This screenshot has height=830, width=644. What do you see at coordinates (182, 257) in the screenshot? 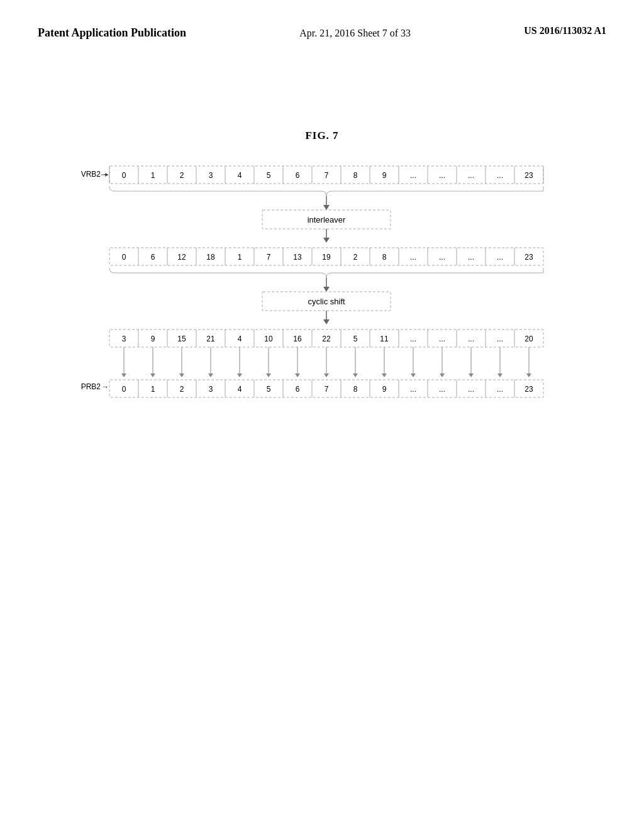
I see `svg-text: 12` at bounding box center [182, 257].